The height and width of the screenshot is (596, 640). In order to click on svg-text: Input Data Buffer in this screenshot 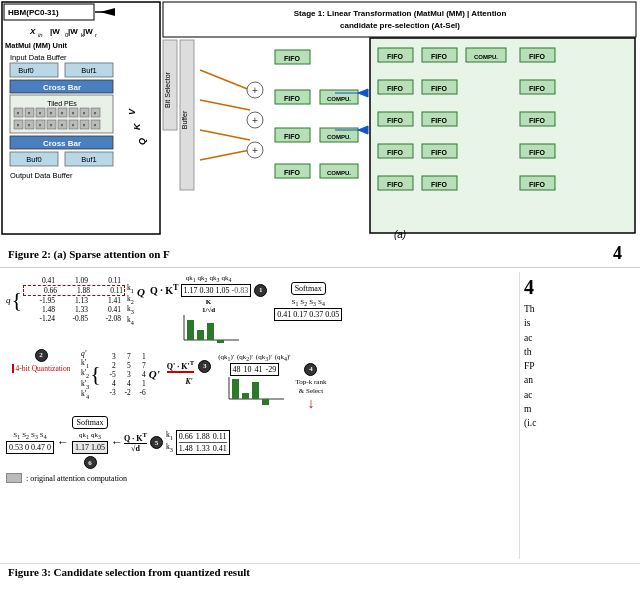, I will do `click(38, 58)`.